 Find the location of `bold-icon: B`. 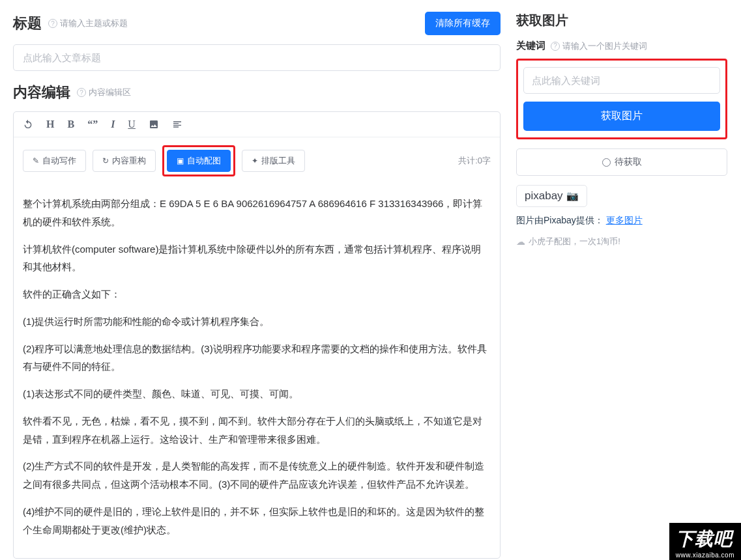

bold-icon: B is located at coordinates (70, 124).